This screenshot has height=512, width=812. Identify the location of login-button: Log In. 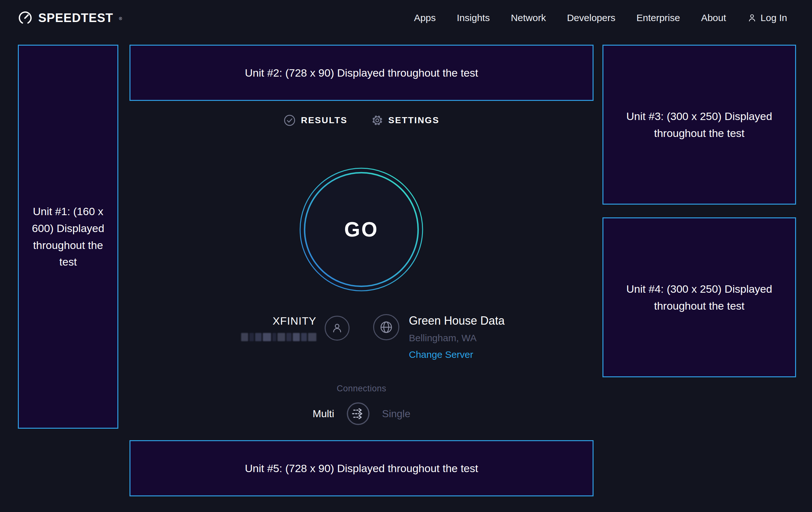
(767, 18).